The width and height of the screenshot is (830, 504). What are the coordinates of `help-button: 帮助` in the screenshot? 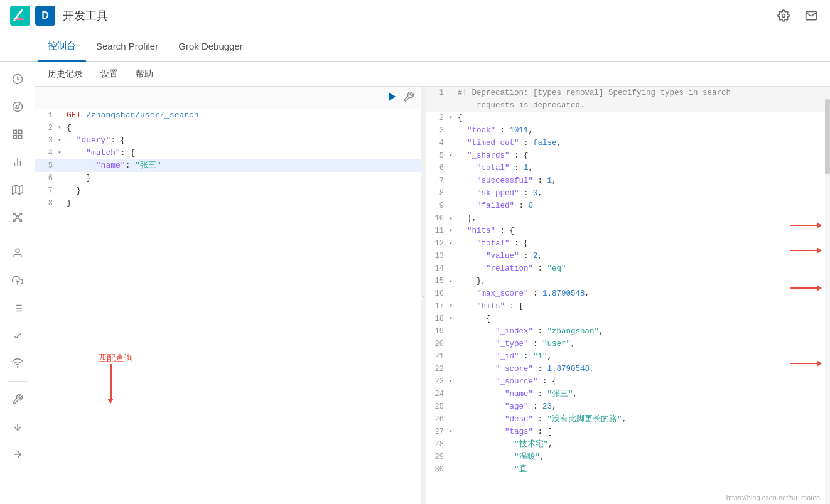 It's located at (144, 74).